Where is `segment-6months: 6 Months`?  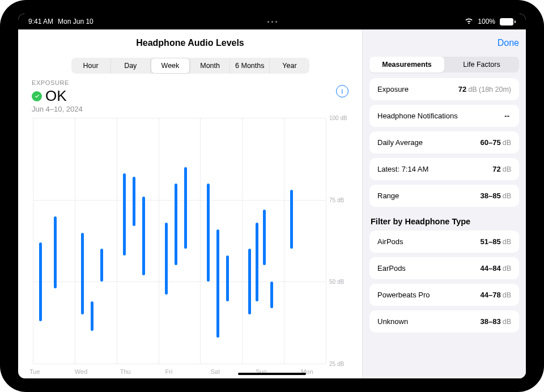 segment-6months: 6 Months is located at coordinates (250, 66).